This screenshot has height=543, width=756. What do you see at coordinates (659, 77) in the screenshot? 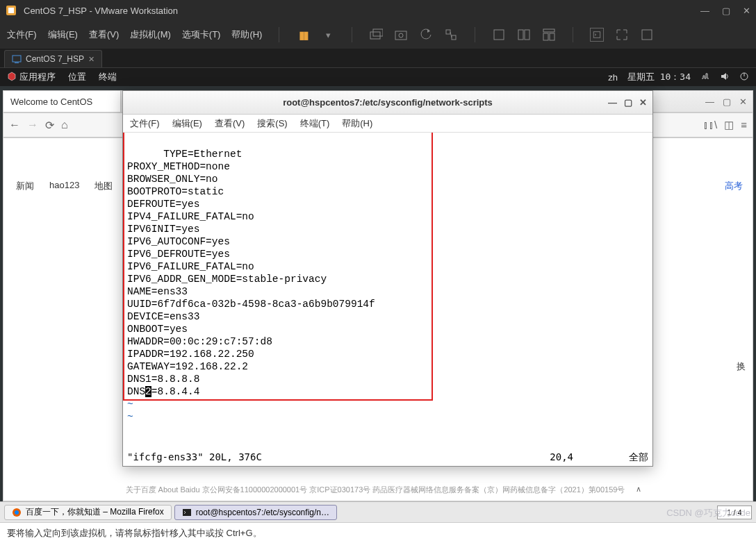
I see `tray-clock: 星期五 10：34` at bounding box center [659, 77].